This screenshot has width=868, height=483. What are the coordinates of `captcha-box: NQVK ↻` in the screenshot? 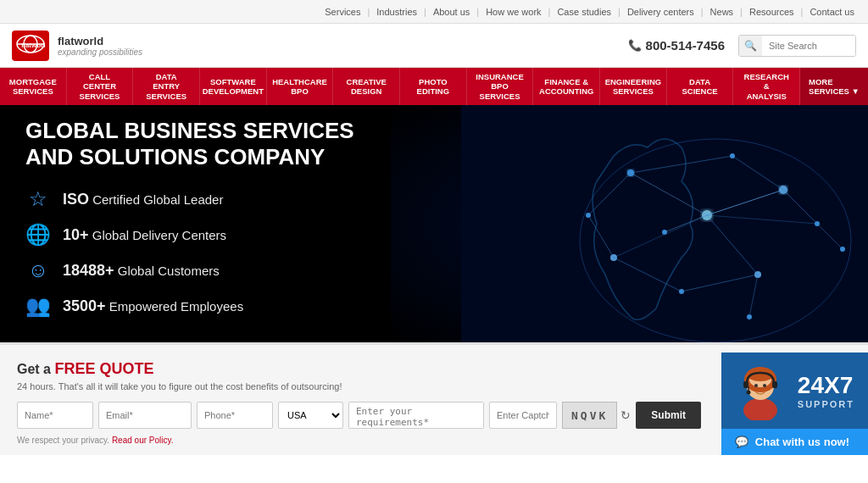 It's located at (597, 415).